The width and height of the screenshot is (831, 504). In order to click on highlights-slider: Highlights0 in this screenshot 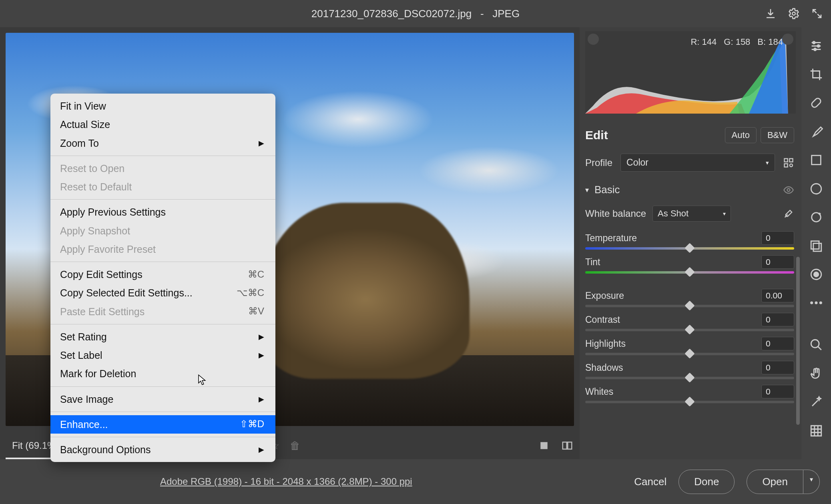, I will do `click(690, 346)`.